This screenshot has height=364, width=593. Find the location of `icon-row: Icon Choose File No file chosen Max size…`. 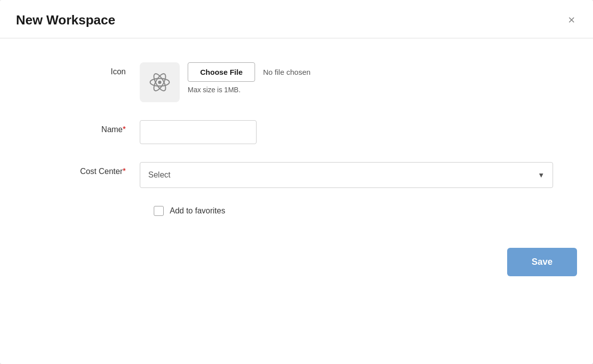

icon-row: Icon Choose File No file chosen Max size… is located at coordinates (296, 82).